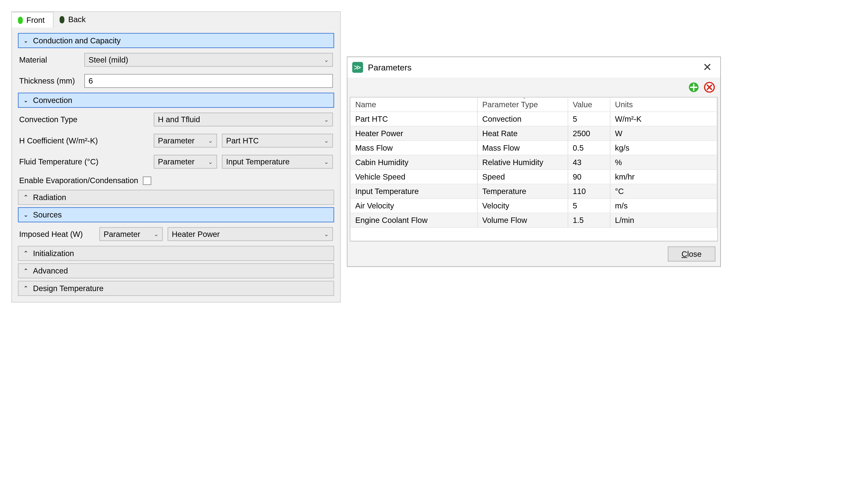 The width and height of the screenshot is (868, 488). What do you see at coordinates (522, 148) in the screenshot?
I see `cell-type: Mass Flow` at bounding box center [522, 148].